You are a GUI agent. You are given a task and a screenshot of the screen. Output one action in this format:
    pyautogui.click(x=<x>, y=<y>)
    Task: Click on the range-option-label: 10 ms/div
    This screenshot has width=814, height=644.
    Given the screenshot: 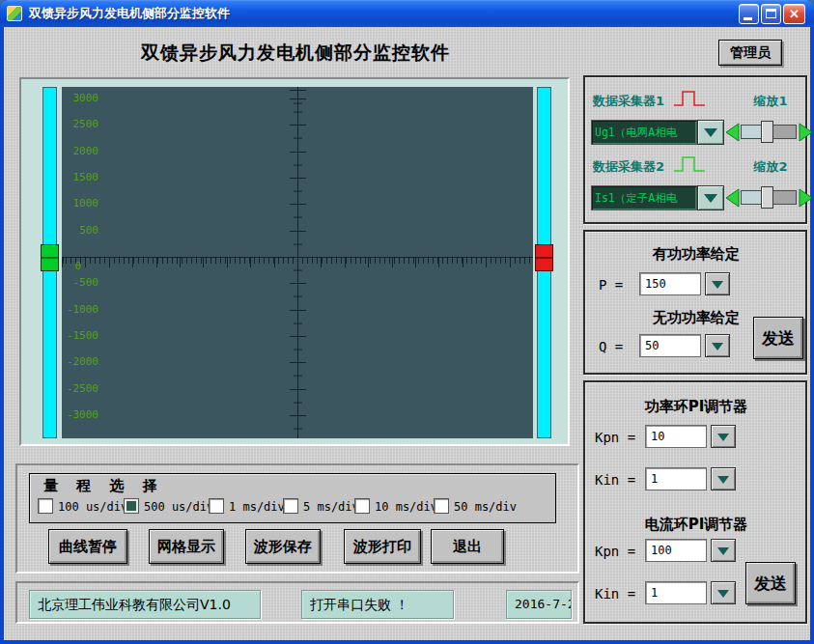 What is the action you would take?
    pyautogui.click(x=406, y=507)
    